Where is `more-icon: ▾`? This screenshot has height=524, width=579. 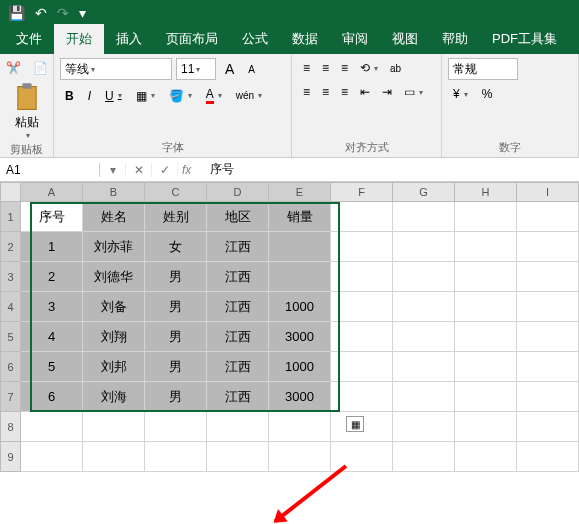
more-icon: ▾ is located at coordinates (82, 13).